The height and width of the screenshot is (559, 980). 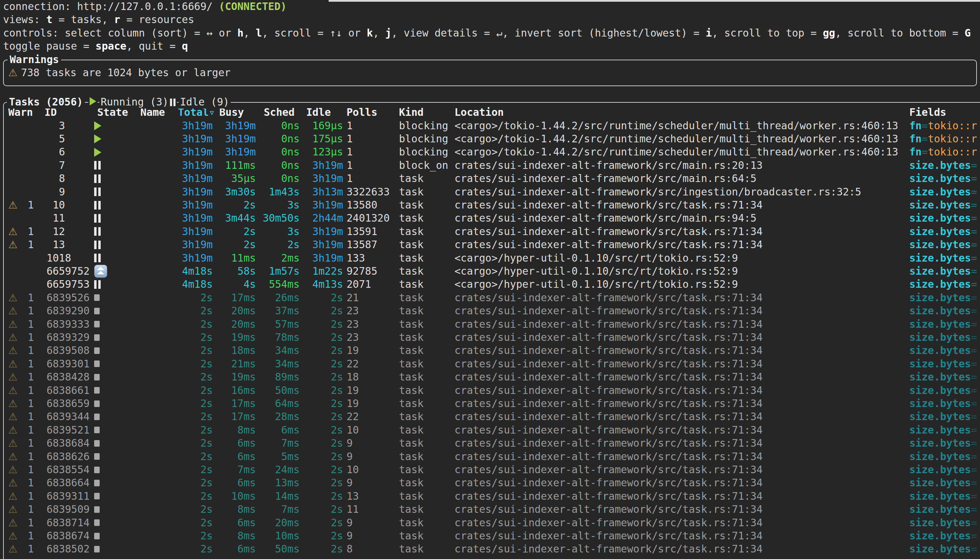 What do you see at coordinates (490, 139) in the screenshot?
I see `task-row: 5 3h19m3h19m0ns175µs1blocking<cargo>/tok…` at bounding box center [490, 139].